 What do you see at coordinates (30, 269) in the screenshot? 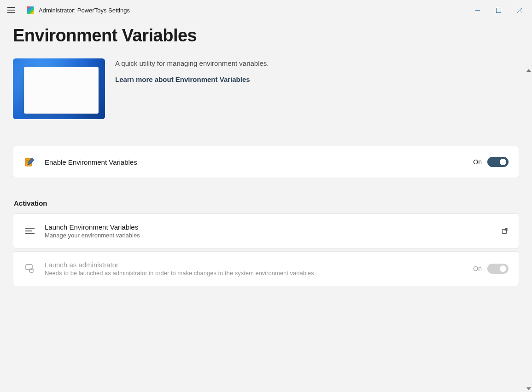
I see `shield-icon` at bounding box center [30, 269].